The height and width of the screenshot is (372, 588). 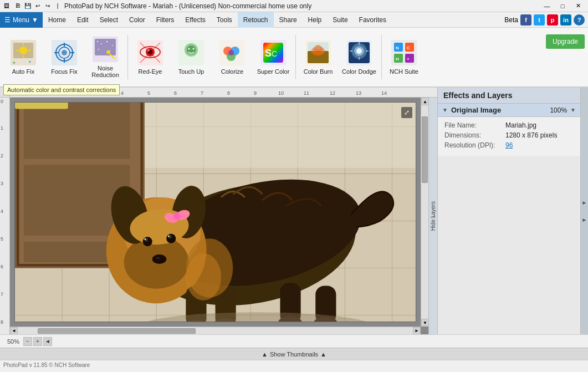 What do you see at coordinates (256, 20) in the screenshot?
I see `menu-item-retouch: Retouch` at bounding box center [256, 20].